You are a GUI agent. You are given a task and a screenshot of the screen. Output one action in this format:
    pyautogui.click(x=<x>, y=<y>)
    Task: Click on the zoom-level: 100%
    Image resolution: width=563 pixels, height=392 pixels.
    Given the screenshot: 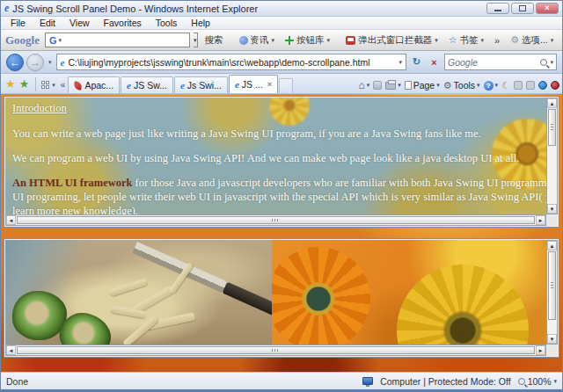 What is the action you would take?
    pyautogui.click(x=540, y=381)
    